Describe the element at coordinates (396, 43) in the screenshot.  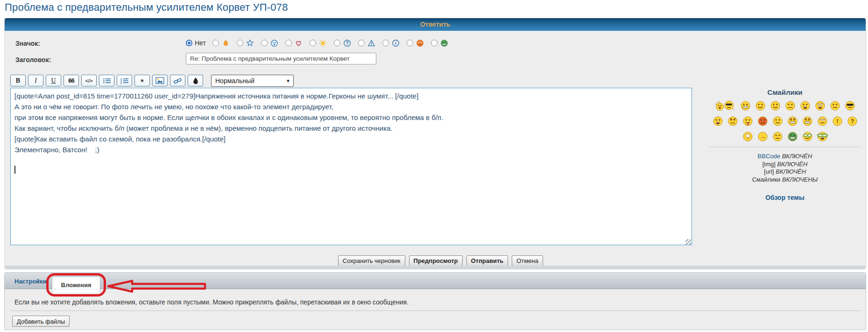
I see `svg-text: i` at that location.